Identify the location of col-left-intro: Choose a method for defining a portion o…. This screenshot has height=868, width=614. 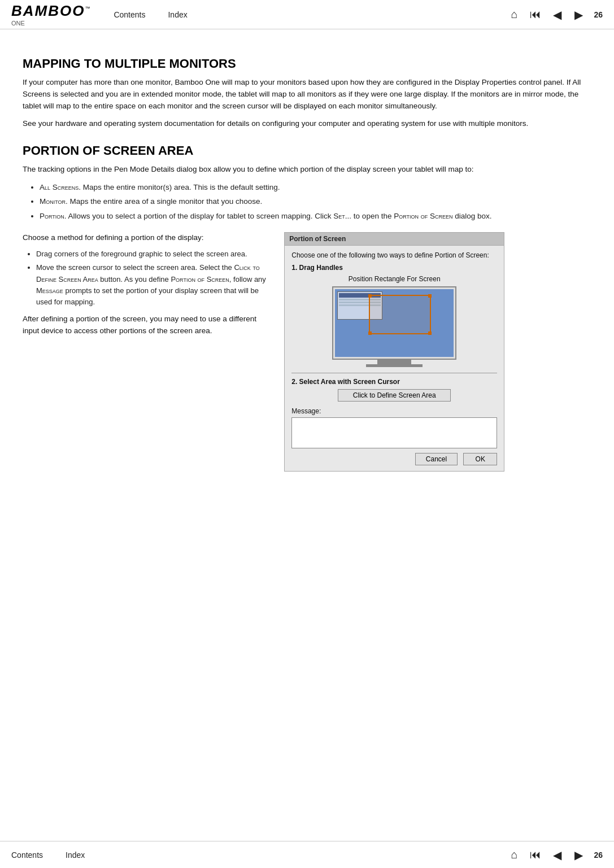
(148, 238).